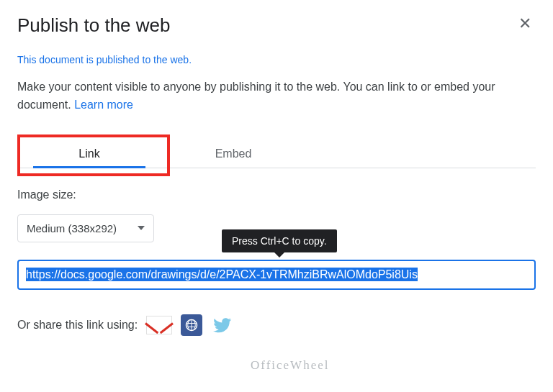 The image size is (553, 392). Describe the element at coordinates (159, 325) in the screenshot. I see `gmail-icon` at that location.